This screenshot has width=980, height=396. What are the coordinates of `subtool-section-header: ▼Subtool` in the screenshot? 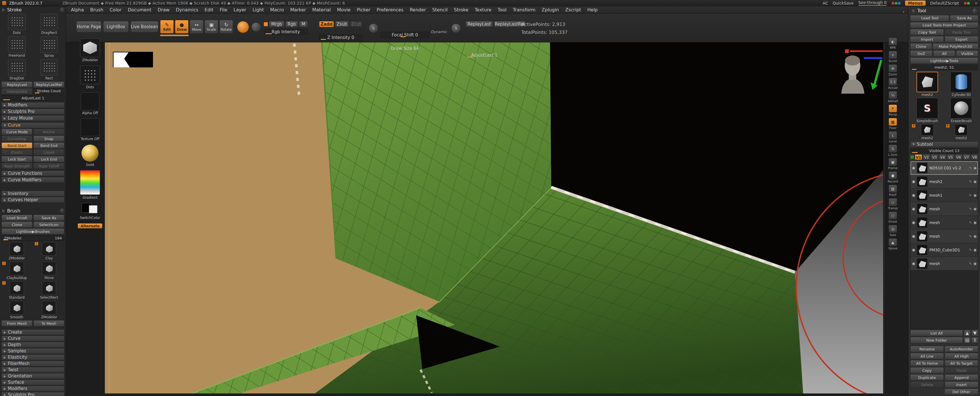 It's located at (944, 144).